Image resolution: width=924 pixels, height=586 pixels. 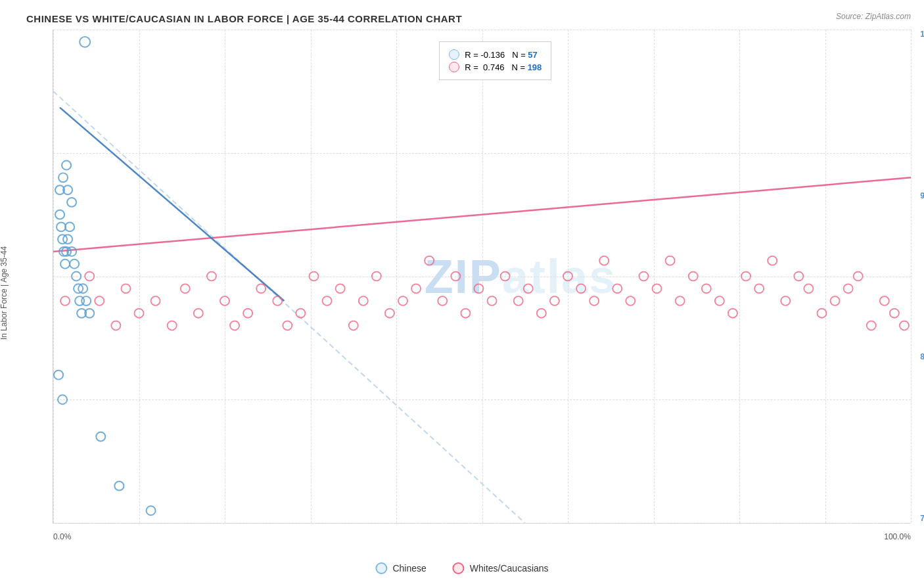 I want to click on y-axis-right: 100.0% 90.0% 80.0% 70.0%, so click(x=922, y=276).